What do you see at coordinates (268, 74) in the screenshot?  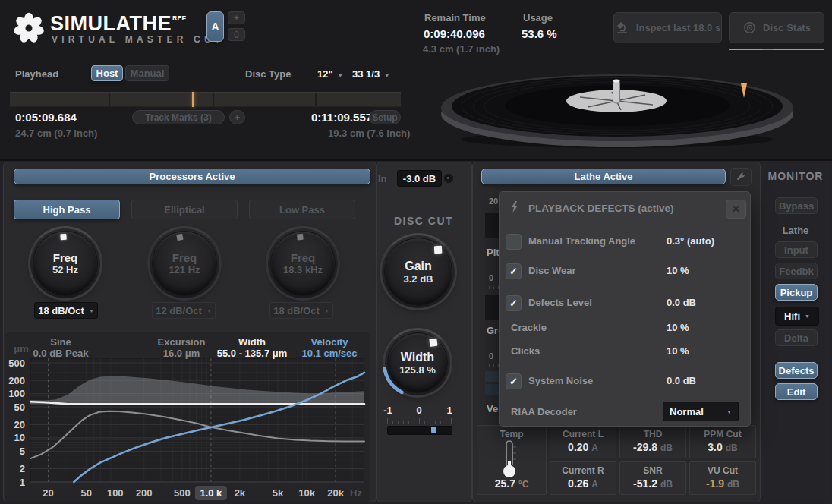 I see `disc-type-label: Disc Type` at bounding box center [268, 74].